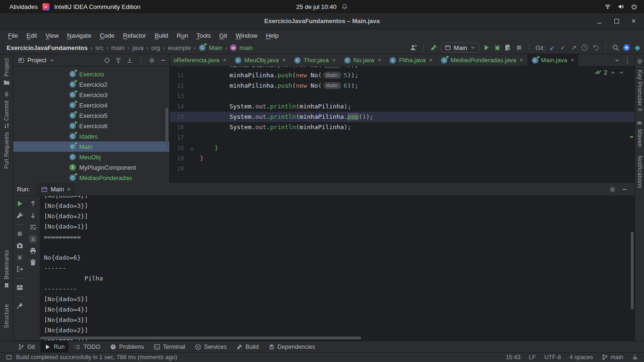  What do you see at coordinates (616, 48) in the screenshot?
I see `search-icon` at bounding box center [616, 48].